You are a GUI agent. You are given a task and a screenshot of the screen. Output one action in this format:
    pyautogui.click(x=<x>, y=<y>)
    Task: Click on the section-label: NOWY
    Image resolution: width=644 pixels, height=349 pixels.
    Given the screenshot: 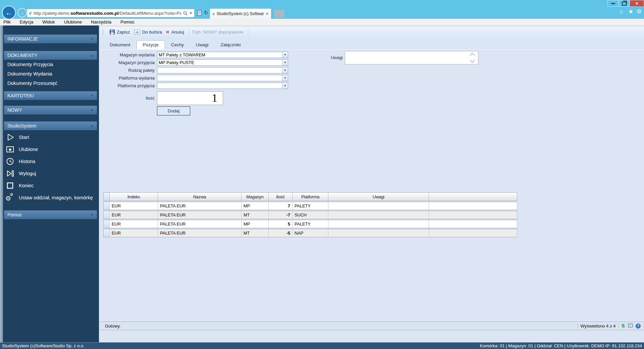 What is the action you would take?
    pyautogui.click(x=15, y=110)
    